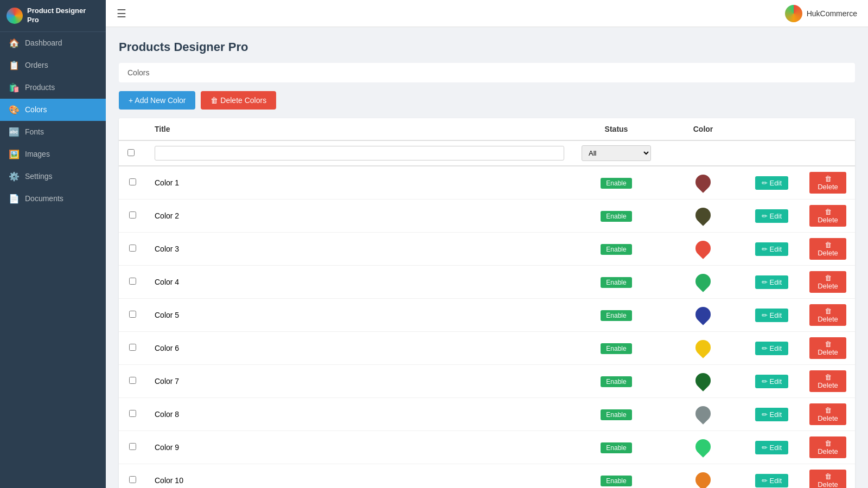  Describe the element at coordinates (616, 282) in the screenshot. I see `row-status-4: Enable` at that location.